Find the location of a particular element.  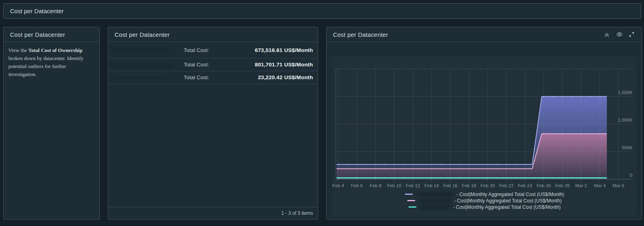

x-axis-tick-label: Feb 22 is located at coordinates (506, 186).